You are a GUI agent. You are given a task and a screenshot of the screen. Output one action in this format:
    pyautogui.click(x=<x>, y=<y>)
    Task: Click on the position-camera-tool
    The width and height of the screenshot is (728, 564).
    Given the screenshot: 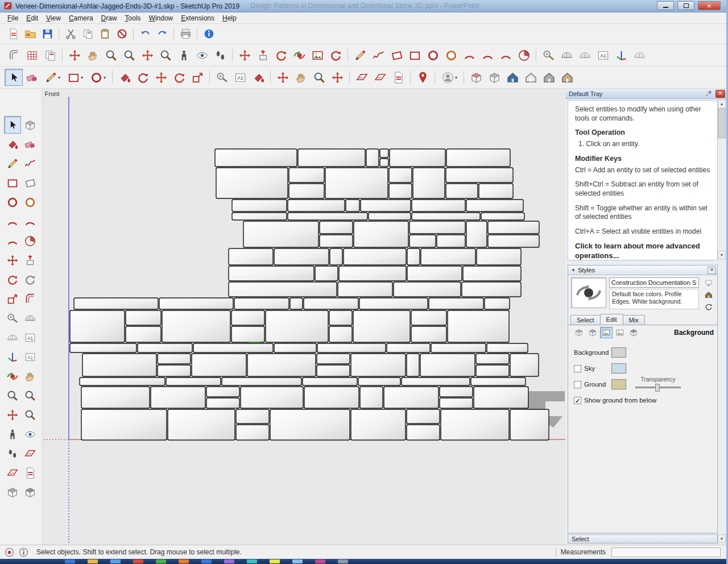 What is the action you would take?
    pyautogui.click(x=13, y=434)
    